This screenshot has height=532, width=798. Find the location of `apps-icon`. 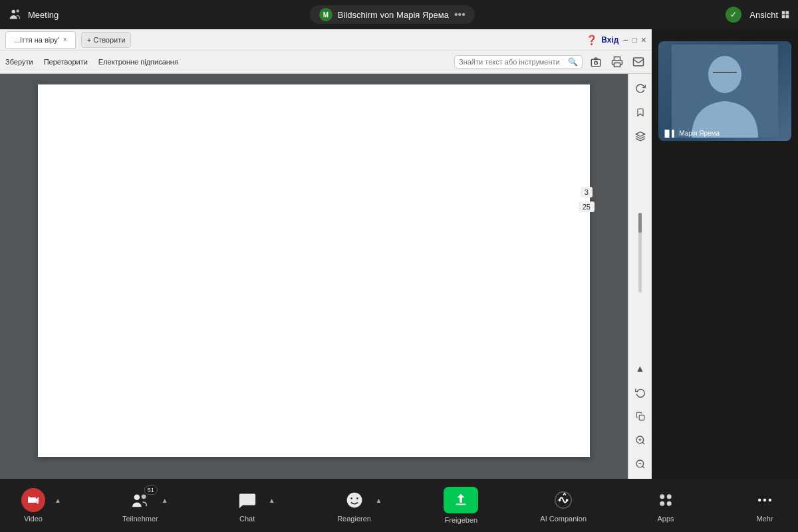

apps-icon is located at coordinates (666, 500).